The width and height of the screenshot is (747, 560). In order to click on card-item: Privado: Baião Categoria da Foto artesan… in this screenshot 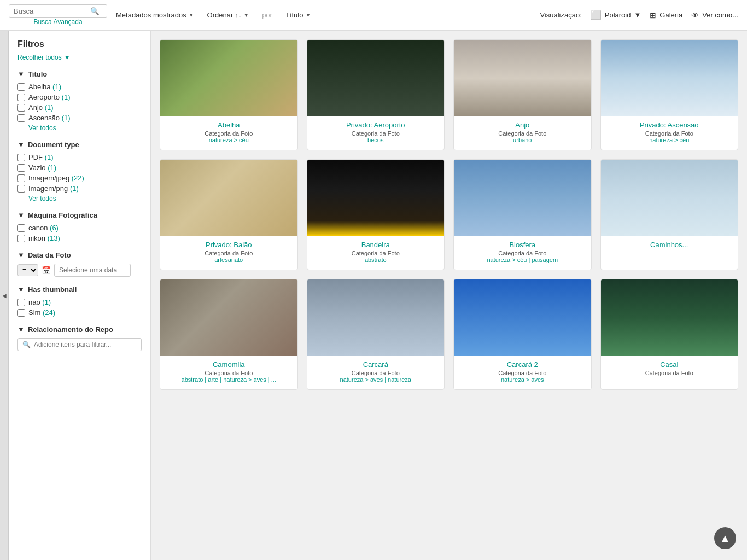, I will do `click(229, 214)`.